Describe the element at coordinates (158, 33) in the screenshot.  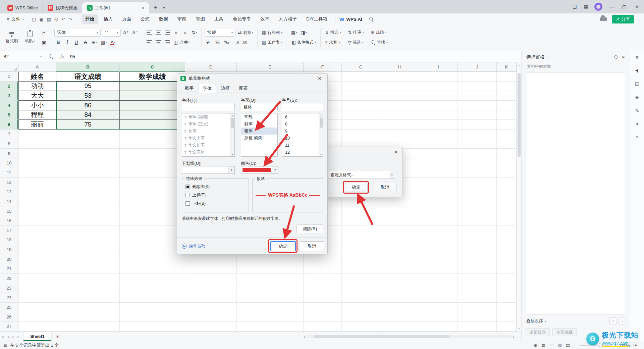
I see `align-middle-icon` at that location.